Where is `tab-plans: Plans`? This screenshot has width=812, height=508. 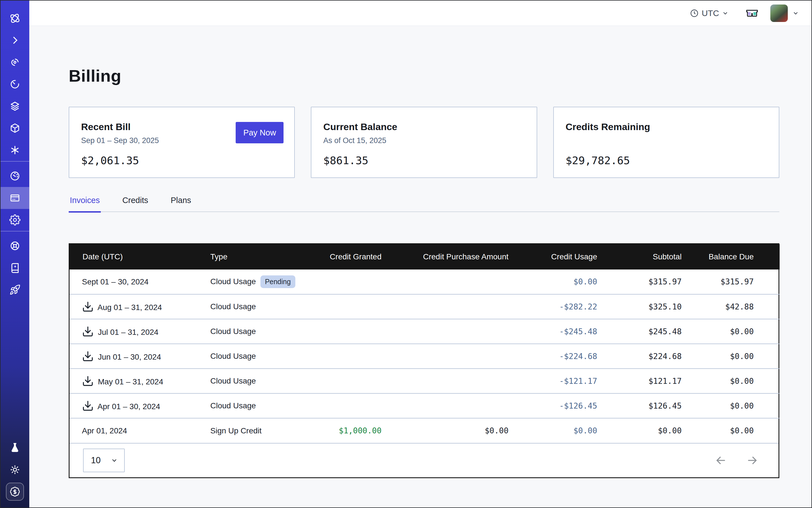
tab-plans: Plans is located at coordinates (181, 204).